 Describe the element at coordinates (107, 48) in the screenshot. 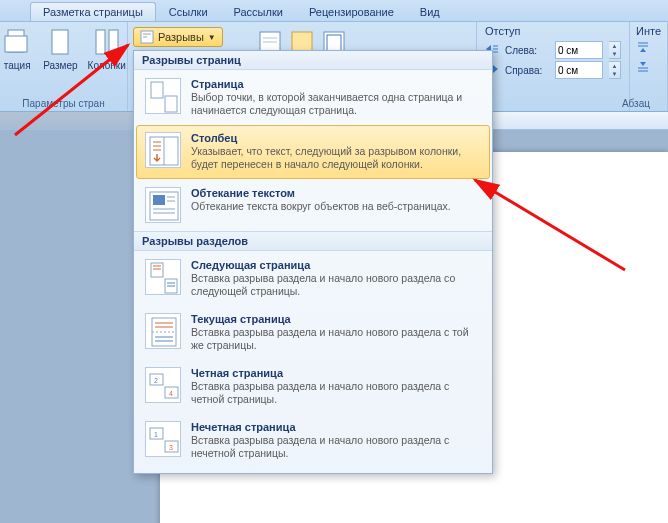

I see `columns-button: Колонки` at that location.